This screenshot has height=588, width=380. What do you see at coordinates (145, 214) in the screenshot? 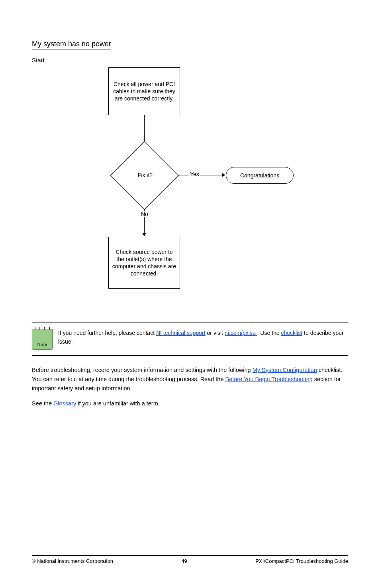
I see `flowchart-no-label: No` at bounding box center [145, 214].